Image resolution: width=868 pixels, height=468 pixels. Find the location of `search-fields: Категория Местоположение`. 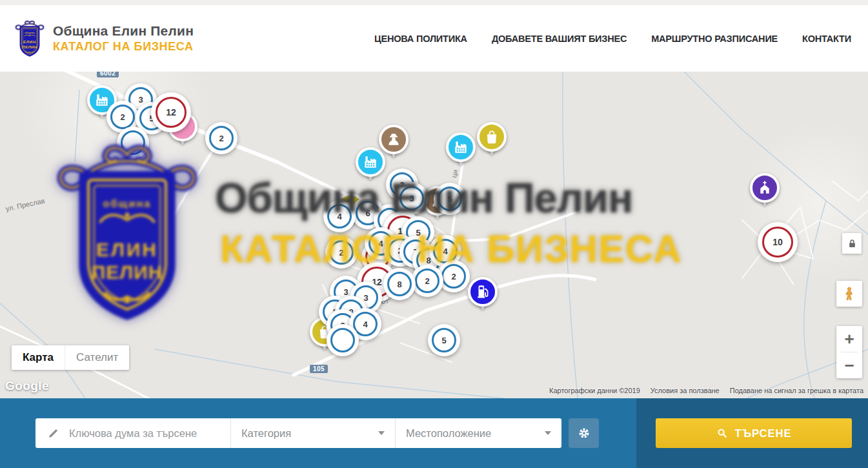

search-fields: Категория Местоположение is located at coordinates (298, 433).